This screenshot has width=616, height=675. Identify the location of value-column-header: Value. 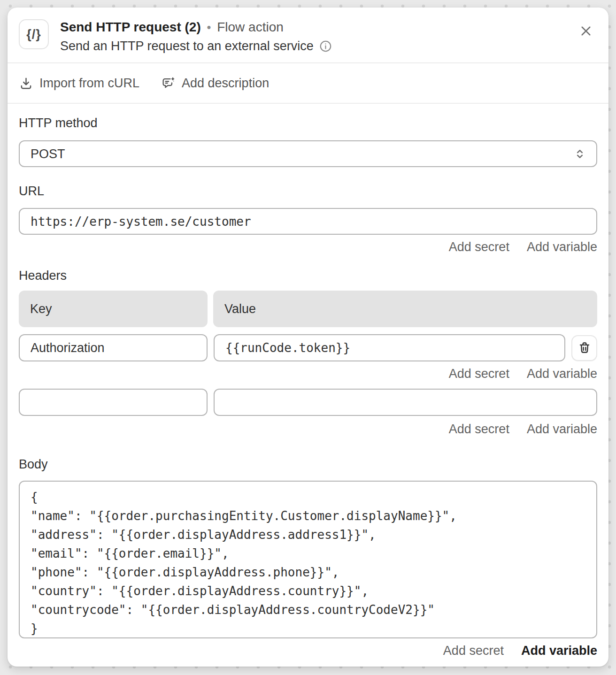
(405, 309).